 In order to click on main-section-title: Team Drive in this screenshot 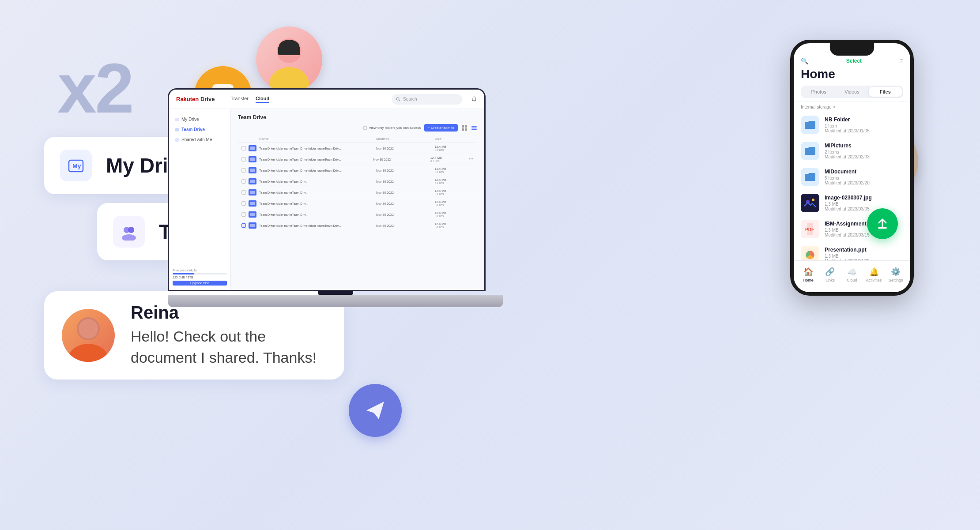, I will do `click(358, 117)`.